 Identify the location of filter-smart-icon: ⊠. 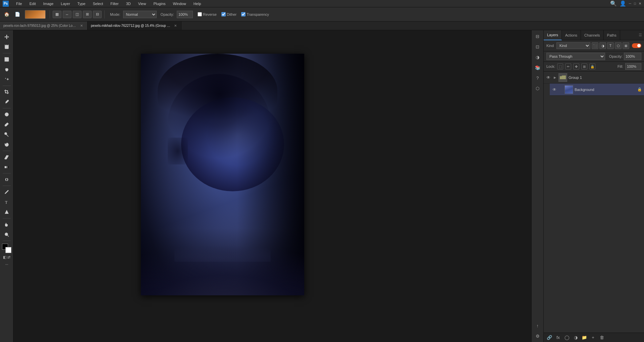
(626, 46).